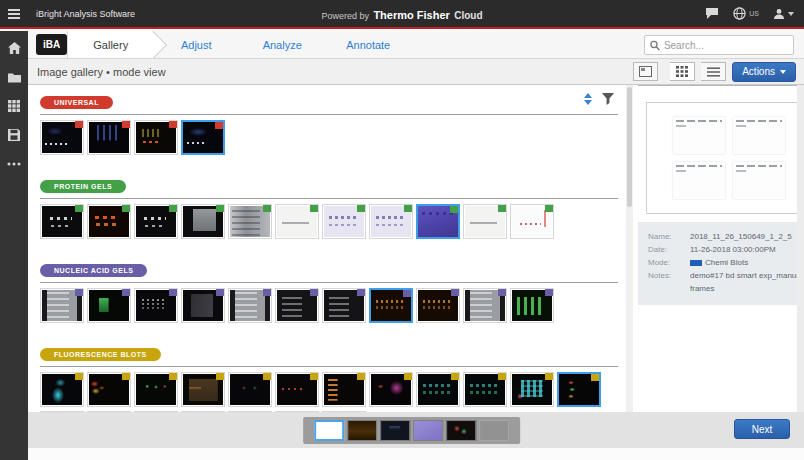 This screenshot has height=460, width=804. Describe the element at coordinates (682, 72) in the screenshot. I see `grid-view-button` at that location.